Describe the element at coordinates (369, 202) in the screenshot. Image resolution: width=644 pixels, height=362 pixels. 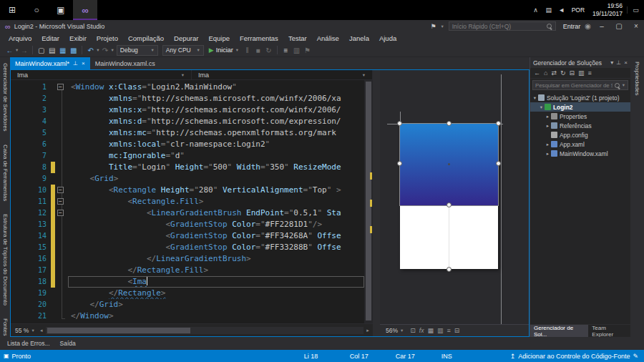
I see `editor-vertical-scrollbar` at that location.